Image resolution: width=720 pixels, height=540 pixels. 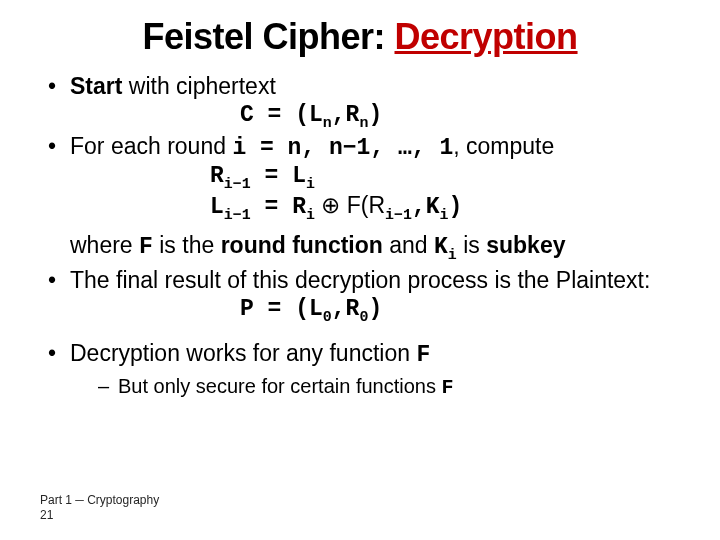 What do you see at coordinates (364, 295) in the screenshot?
I see `bullet-list-2: The final result of this decryption proc…` at bounding box center [364, 295].